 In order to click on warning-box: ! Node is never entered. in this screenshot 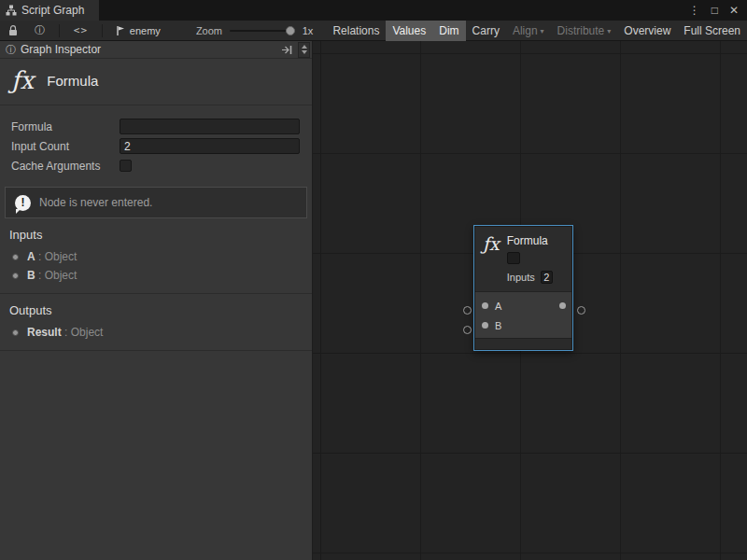, I will do `click(156, 203)`.